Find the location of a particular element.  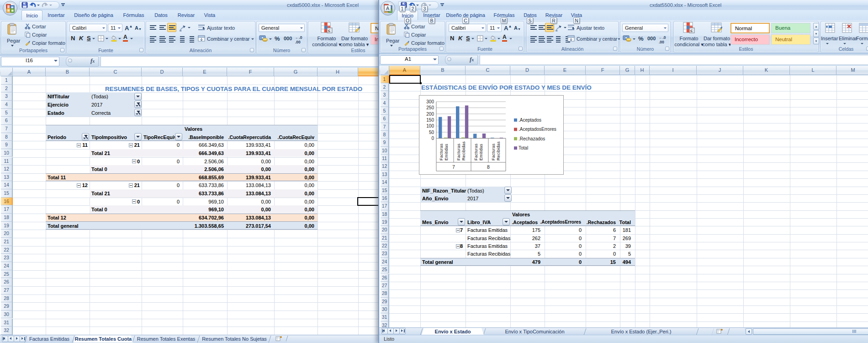

svg-text: 100 is located at coordinates (430, 126).